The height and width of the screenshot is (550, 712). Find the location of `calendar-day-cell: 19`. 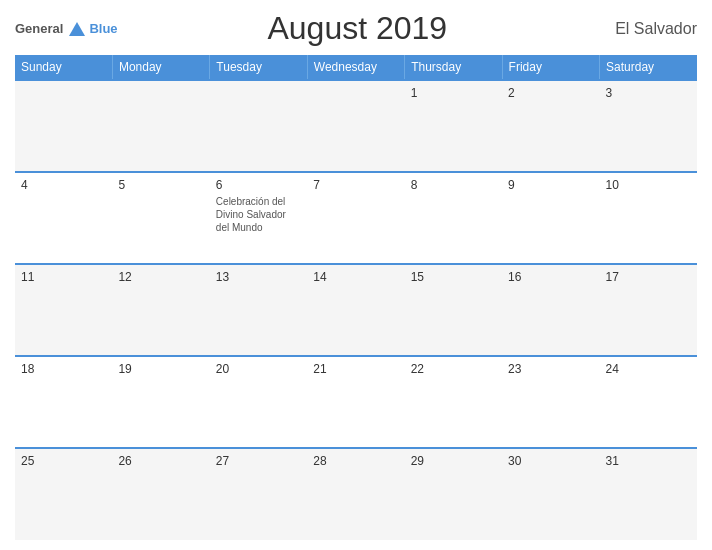

calendar-day-cell: 19 is located at coordinates (160, 402).